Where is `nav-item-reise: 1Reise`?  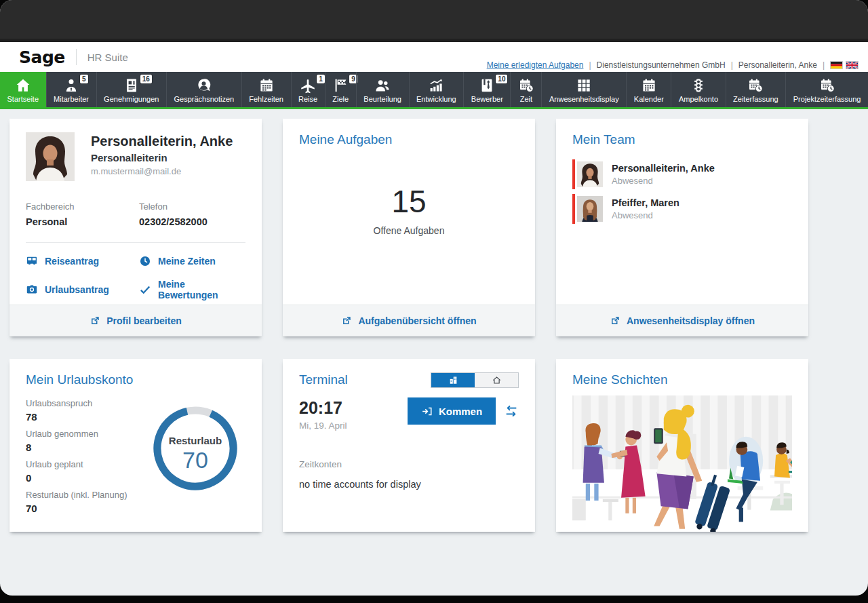
nav-item-reise: 1Reise is located at coordinates (308, 90).